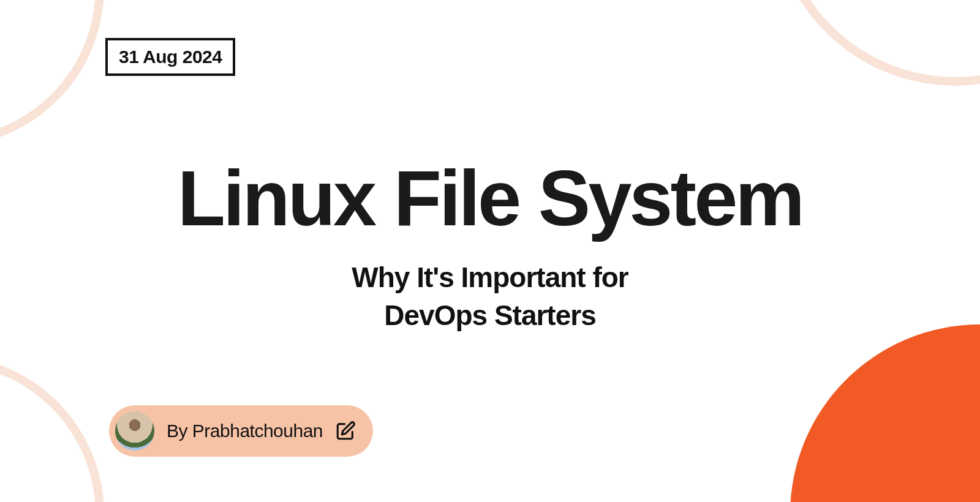 The image size is (980, 502). I want to click on decorative-circle-top-right, so click(876, 43).